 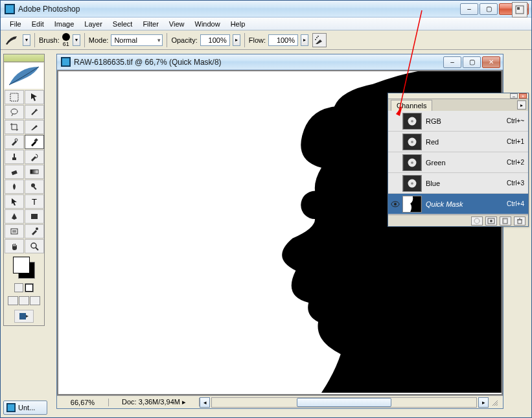 What do you see at coordinates (319, 40) in the screenshot?
I see `airbrush-toggle` at bounding box center [319, 40].